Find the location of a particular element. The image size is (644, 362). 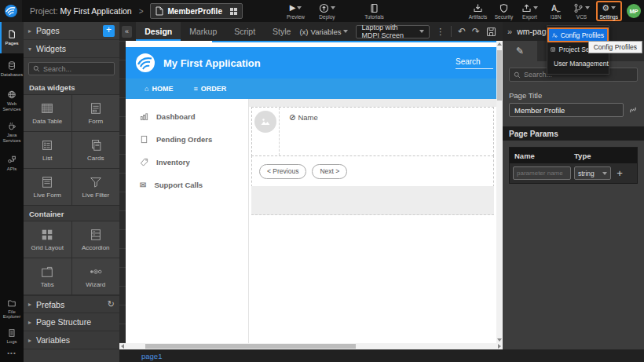

sidenav-item-pending-orders: Pending Orders is located at coordinates (187, 140).